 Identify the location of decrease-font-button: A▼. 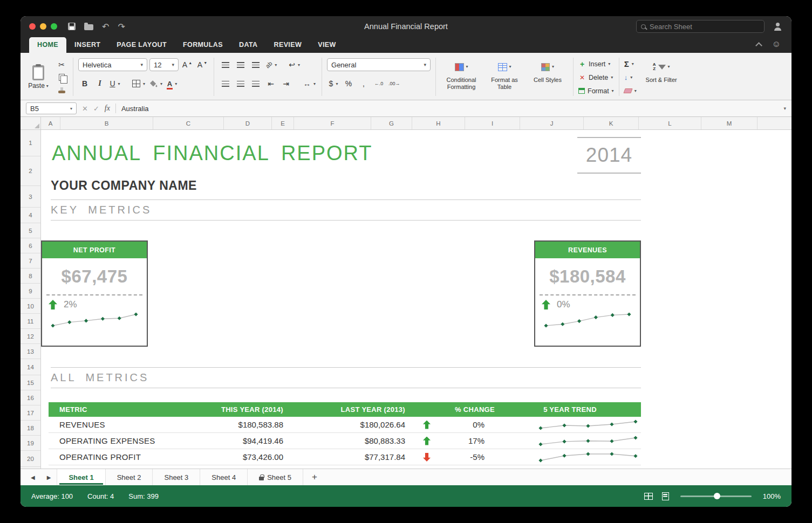
(202, 65).